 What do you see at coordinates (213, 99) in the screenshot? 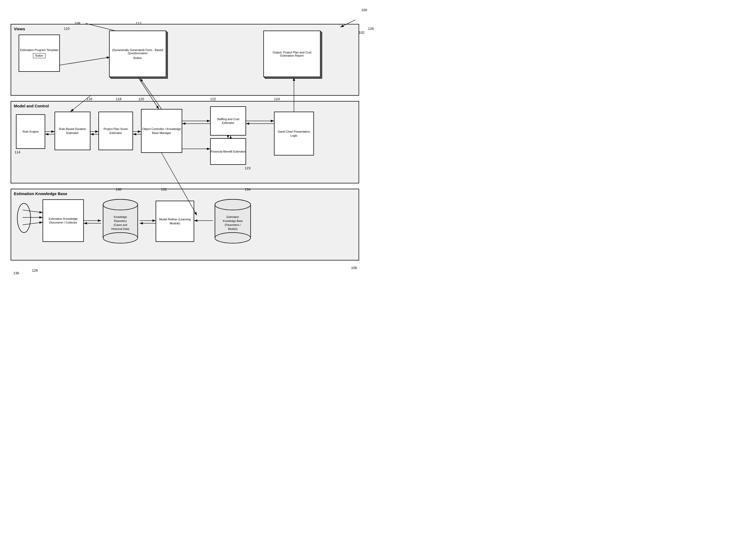
I see `ref-122: 122` at bounding box center [213, 99].